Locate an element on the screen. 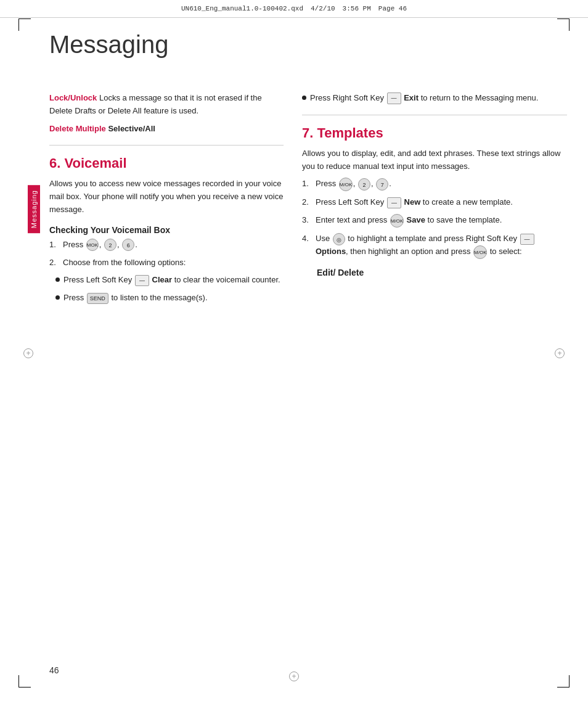  voicemail-step-2: 2. Choose from the following options: is located at coordinates (166, 263).